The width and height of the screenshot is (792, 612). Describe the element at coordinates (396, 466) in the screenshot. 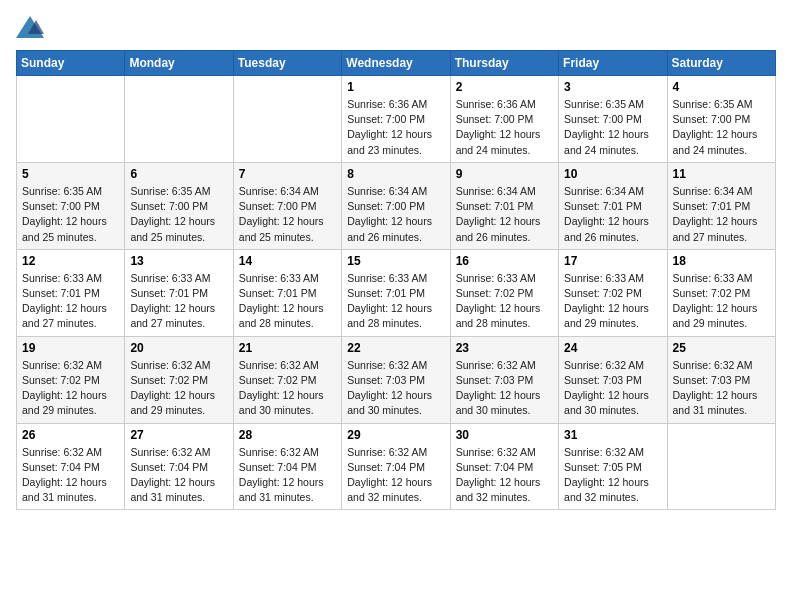

I see `calendar-cell: 29Sunrise: 6:32 AMSunset: 7:04 PMDayligh…` at that location.